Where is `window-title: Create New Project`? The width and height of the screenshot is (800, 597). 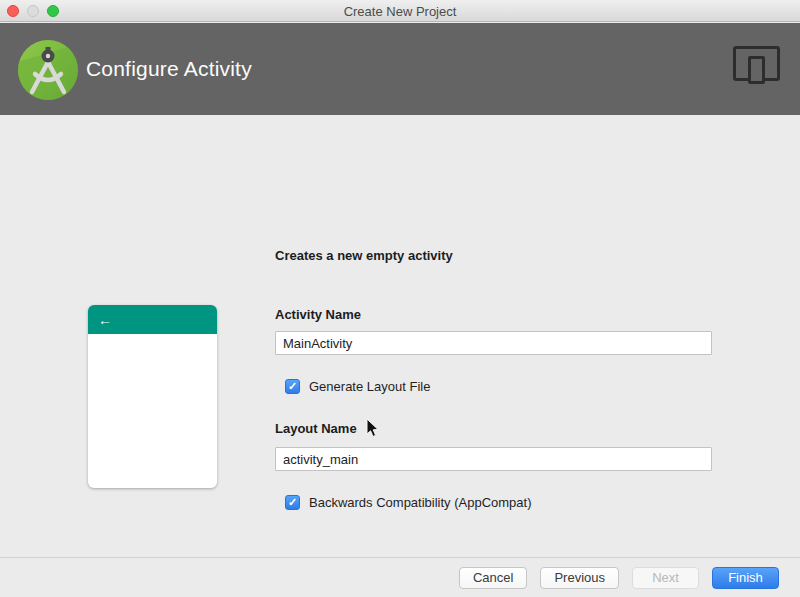 window-title: Create New Project is located at coordinates (400, 11).